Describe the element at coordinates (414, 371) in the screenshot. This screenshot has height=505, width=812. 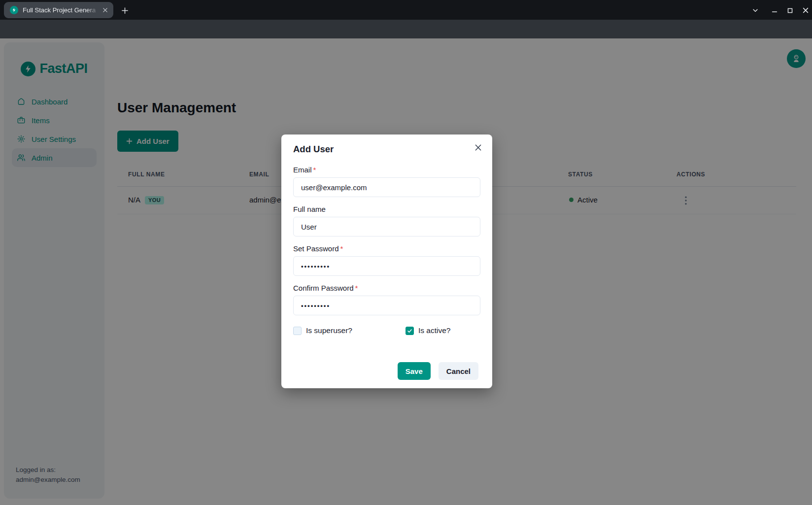
I see `save-button: Save` at that location.